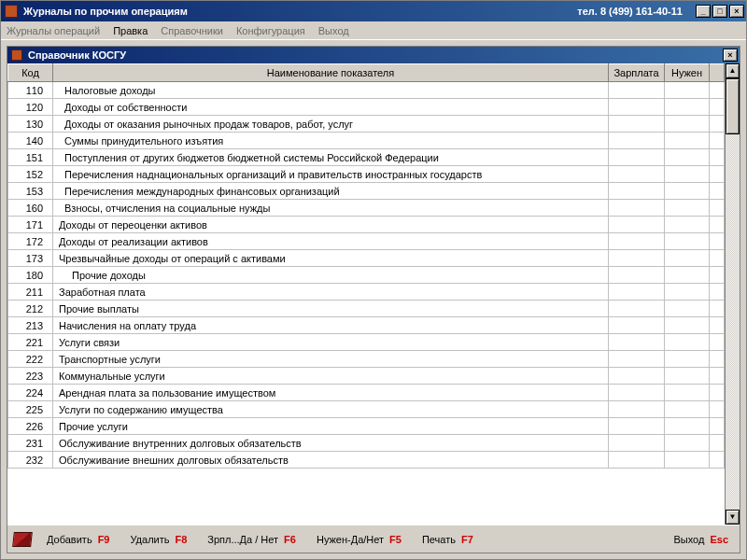  What do you see at coordinates (720, 11) in the screenshot?
I see `maximize-button: □` at bounding box center [720, 11].